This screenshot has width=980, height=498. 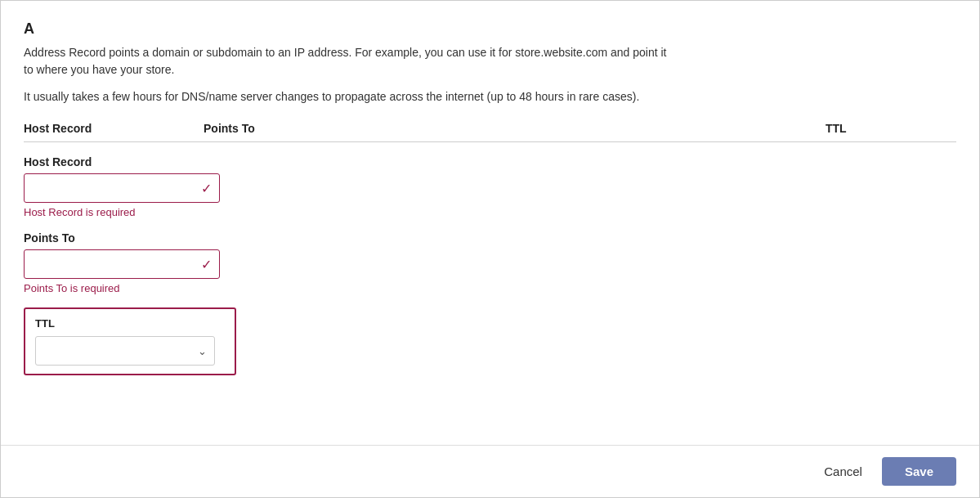 I want to click on host-record-input, so click(x=122, y=188).